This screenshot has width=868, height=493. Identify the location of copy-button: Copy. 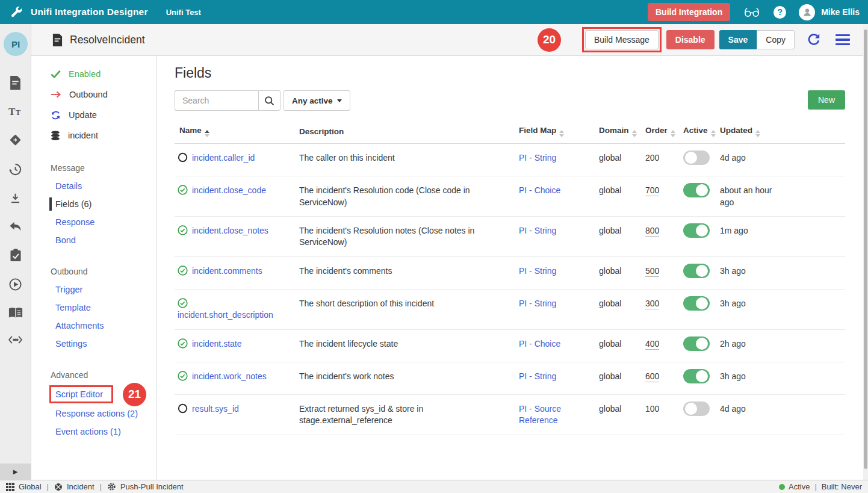
(775, 40).